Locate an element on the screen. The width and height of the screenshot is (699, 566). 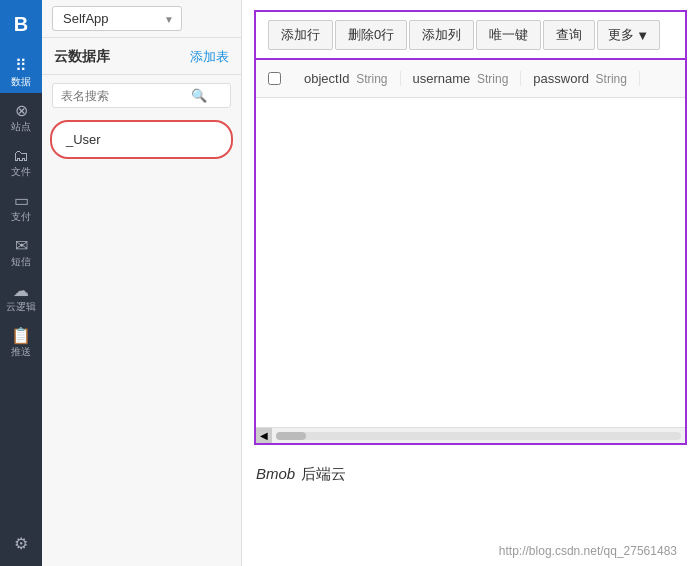
add-table-button: 添加表 is located at coordinates (210, 57).